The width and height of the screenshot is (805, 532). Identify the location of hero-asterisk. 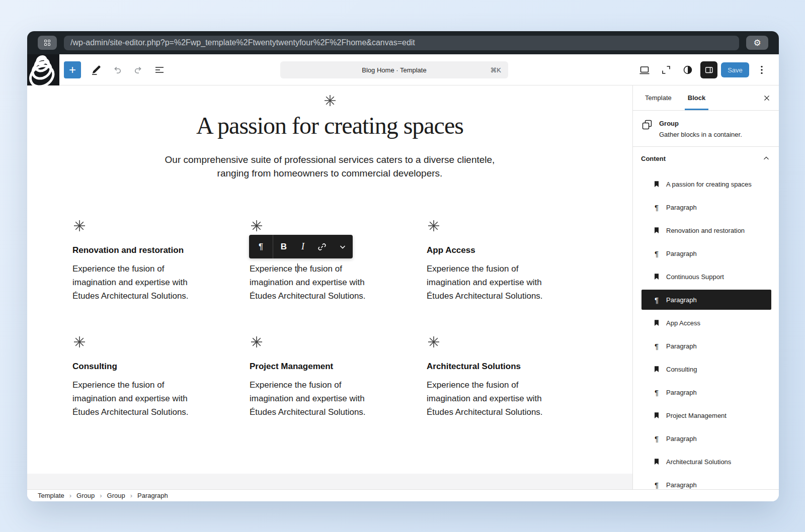
(330, 101).